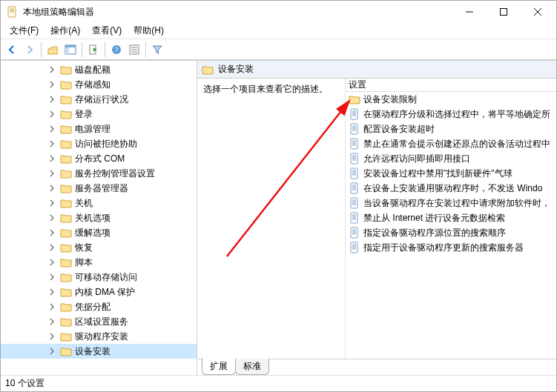 This screenshot has height=392, width=557. I want to click on close-button, so click(538, 12).